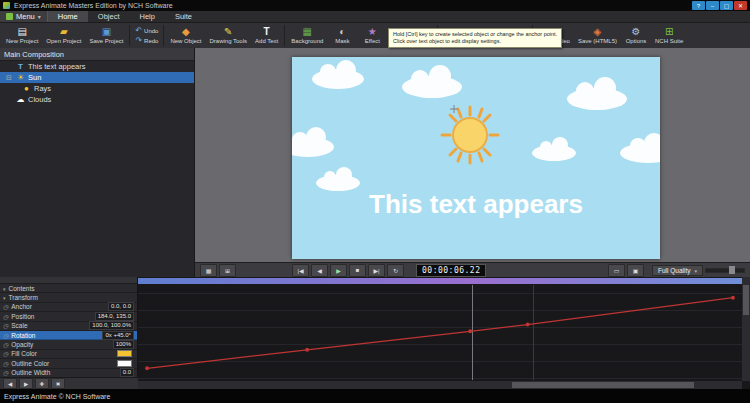 This screenshot has height=403, width=750. I want to click on tab-home: Home, so click(68, 16).